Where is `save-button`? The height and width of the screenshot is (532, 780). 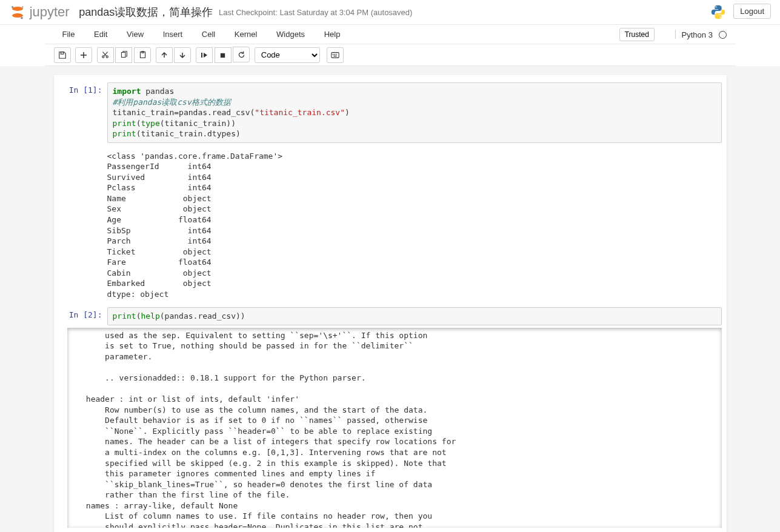
save-button is located at coordinates (62, 55).